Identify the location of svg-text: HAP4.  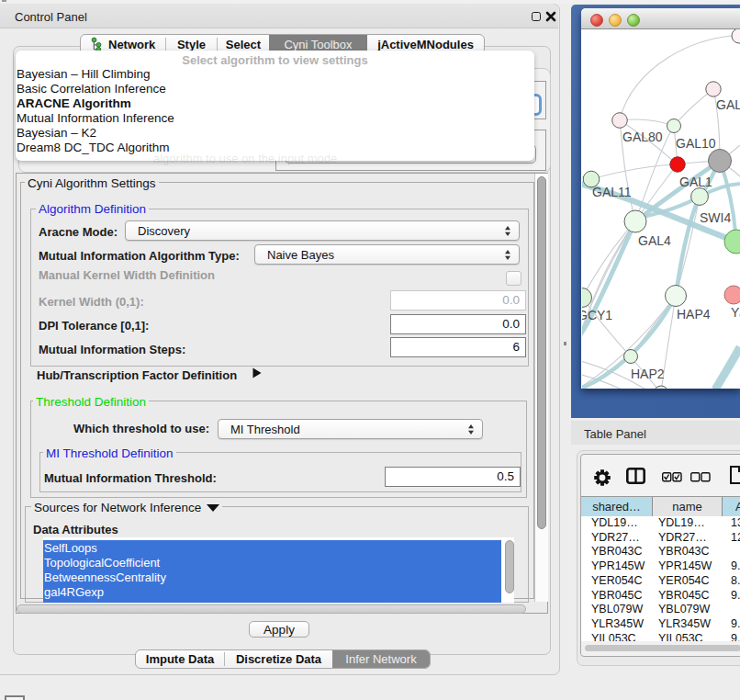
(694, 314).